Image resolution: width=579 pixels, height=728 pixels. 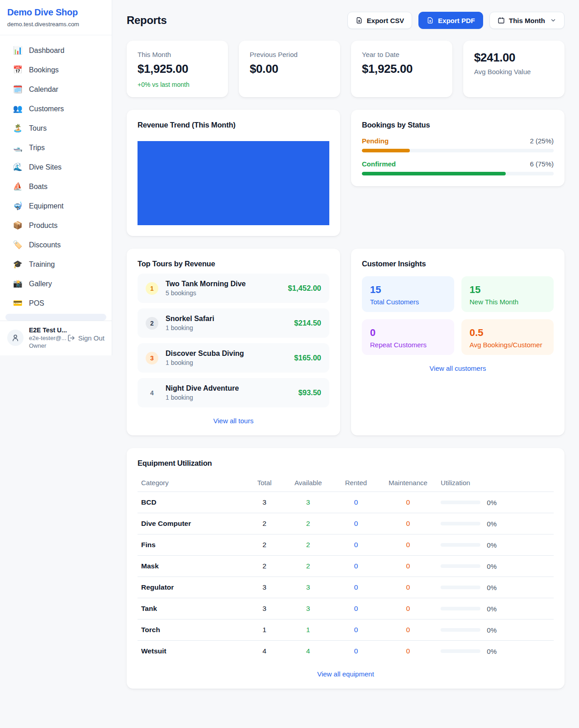 What do you see at coordinates (264, 566) in the screenshot?
I see `equipment-total: 2` at bounding box center [264, 566].